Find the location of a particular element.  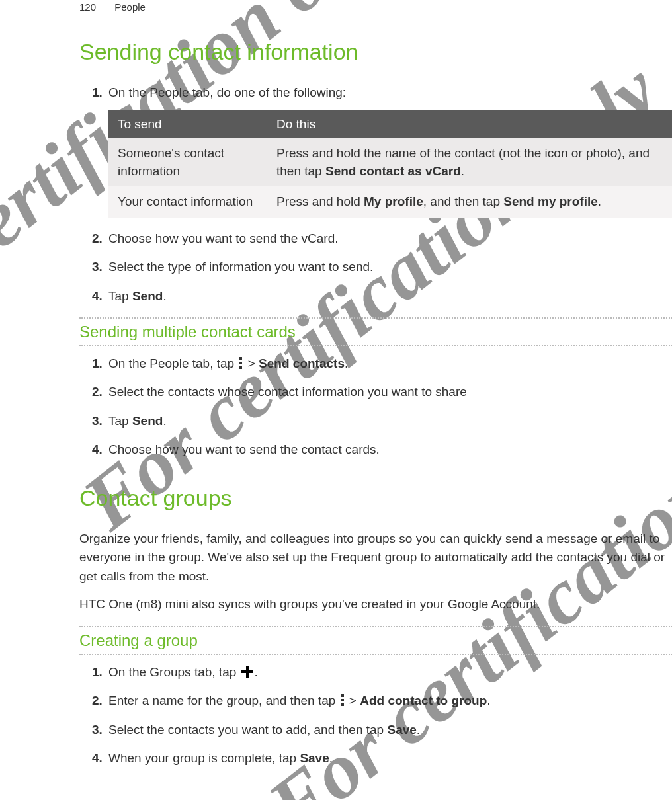

paragraph: Organize your friends, family, and colle… is located at coordinates (376, 558).